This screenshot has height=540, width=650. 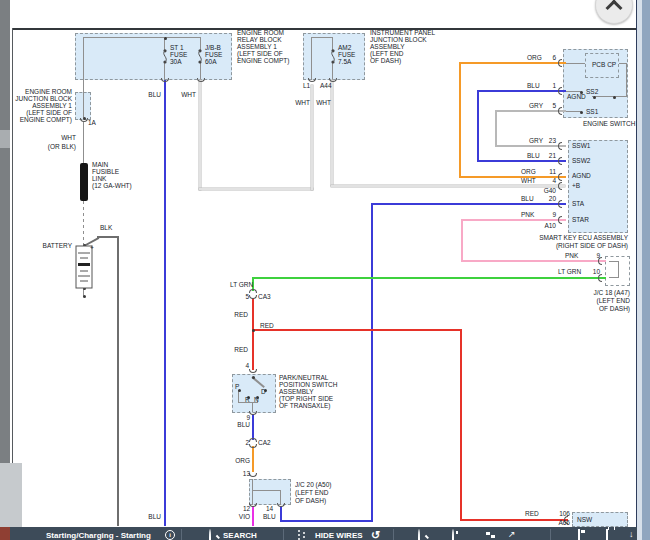 I want to click on hide-wires-button: HIDE WIRES, so click(x=339, y=536).